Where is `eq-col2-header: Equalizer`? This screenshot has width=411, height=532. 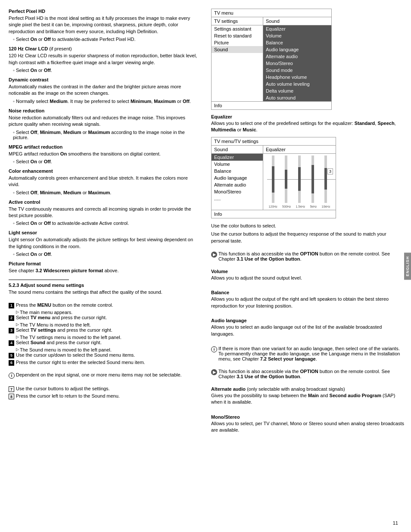
eq-col2-header: Equalizer is located at coordinates (299, 150).